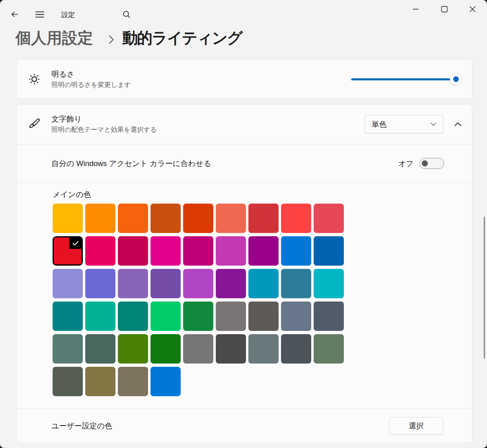 This screenshot has height=448, width=487. I want to click on custom-color-label: ユーザー設定の色, so click(82, 426).